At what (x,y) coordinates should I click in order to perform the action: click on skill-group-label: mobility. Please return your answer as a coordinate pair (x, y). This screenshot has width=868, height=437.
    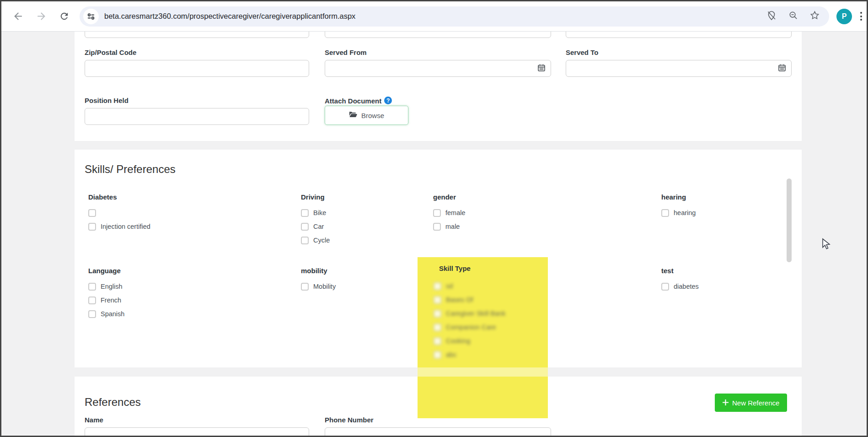
    Looking at the image, I should click on (318, 271).